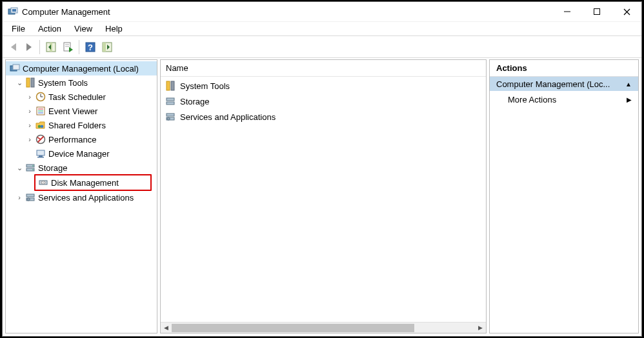 This screenshot has width=644, height=338. Describe the element at coordinates (41, 139) in the screenshot. I see `performance-icon` at that location.